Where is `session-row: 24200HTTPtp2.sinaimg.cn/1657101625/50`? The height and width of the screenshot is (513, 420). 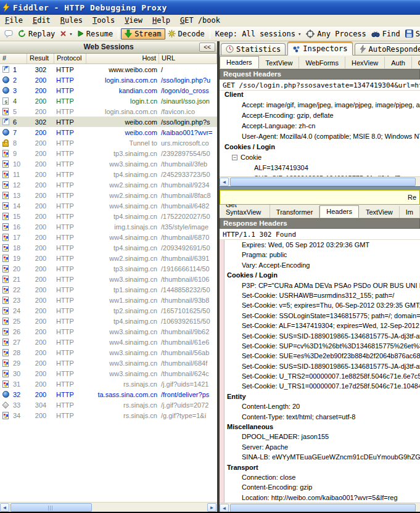
session-row: 24200HTTPtp2.sinaimg.cn/1657101625/50 is located at coordinates (109, 311).